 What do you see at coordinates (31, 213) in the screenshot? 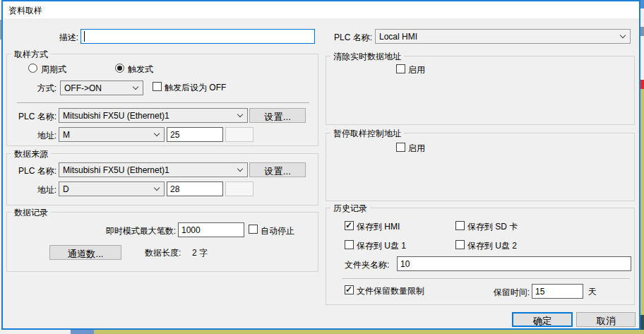
I see `group-data-record-label: 数据记录` at bounding box center [31, 213].